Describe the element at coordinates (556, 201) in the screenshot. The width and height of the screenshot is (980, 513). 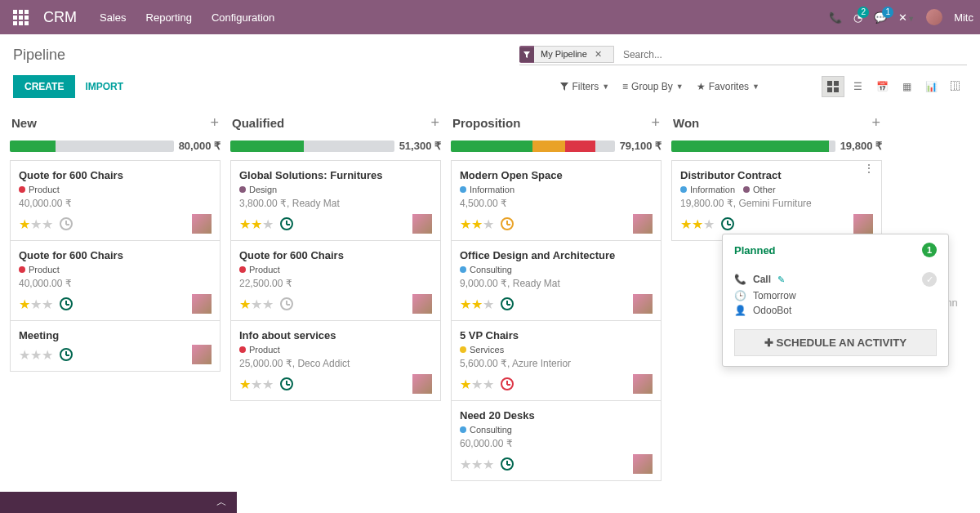
I see `kanban-card: Modern Open SpaceInformation4,500.00 ₹★★…` at that location.